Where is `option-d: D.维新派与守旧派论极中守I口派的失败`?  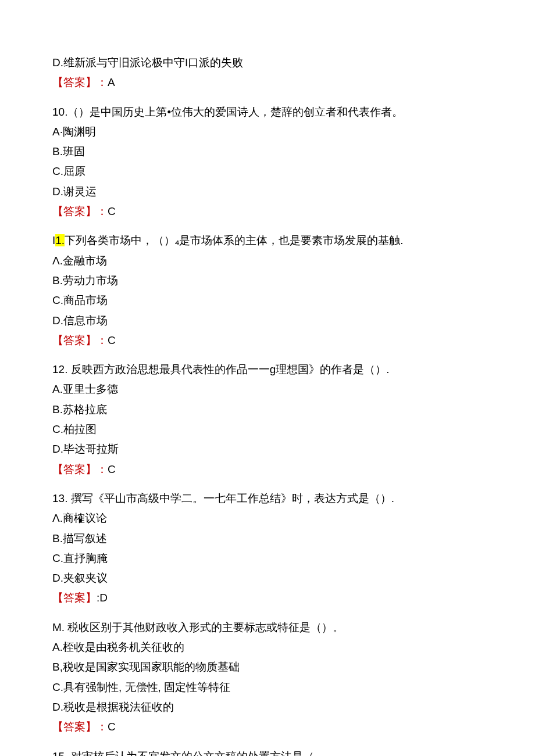
option-d: D.维新派与守旧派论极中守I口派的失败 is located at coordinates (268, 63).